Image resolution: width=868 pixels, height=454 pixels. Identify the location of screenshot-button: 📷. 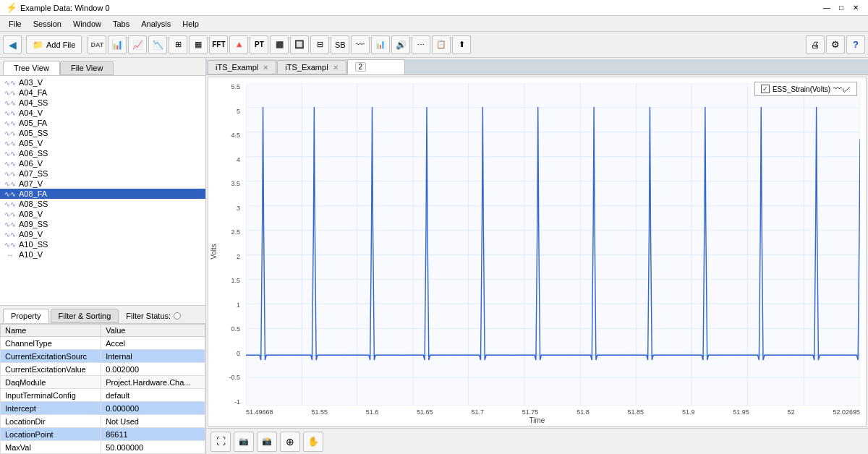
(244, 442).